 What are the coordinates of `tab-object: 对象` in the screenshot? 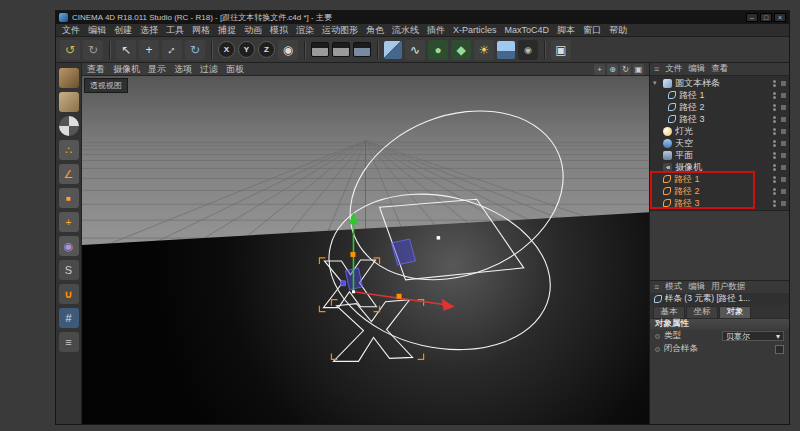 It's located at (735, 312).